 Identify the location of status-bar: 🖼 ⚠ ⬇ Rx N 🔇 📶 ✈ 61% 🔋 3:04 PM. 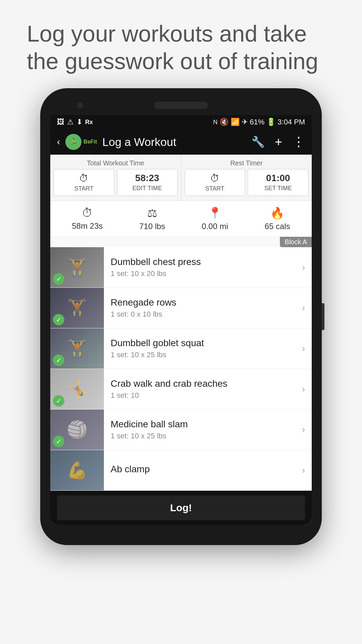
(181, 122).